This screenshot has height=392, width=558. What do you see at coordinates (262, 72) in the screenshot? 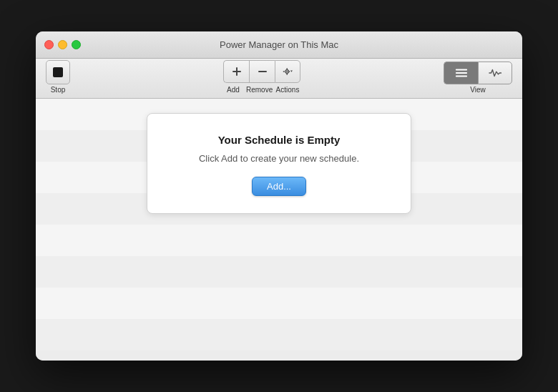
I see `remove-button` at bounding box center [262, 72].